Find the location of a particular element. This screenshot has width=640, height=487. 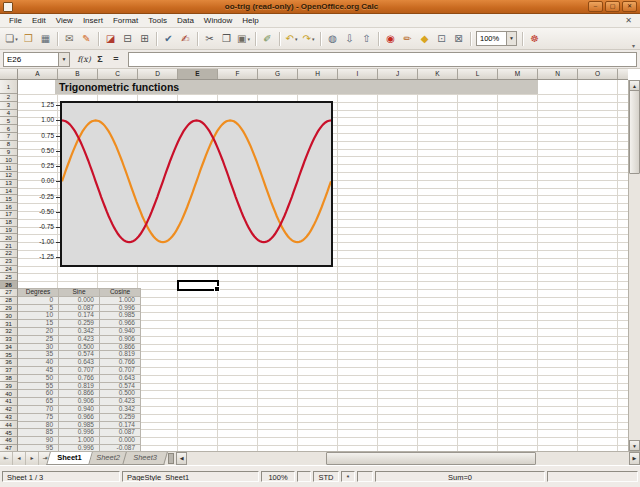

table-cell: 85 is located at coordinates (38, 432).